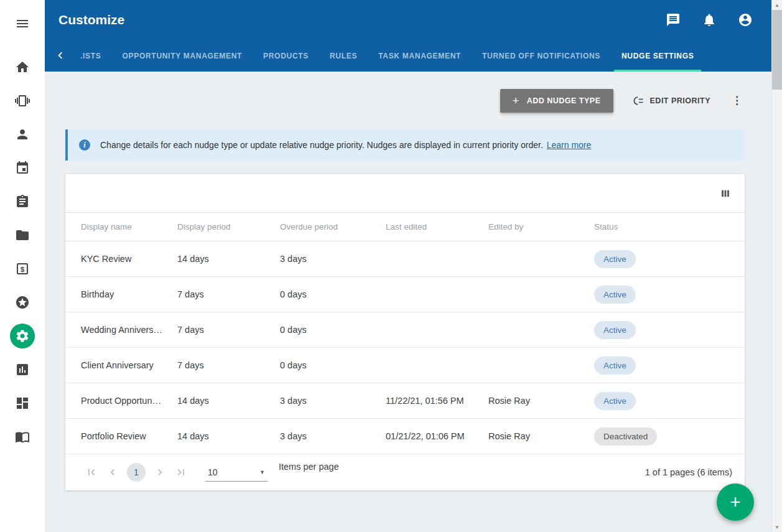 The image size is (782, 532). I want to click on first-page-button, so click(91, 472).